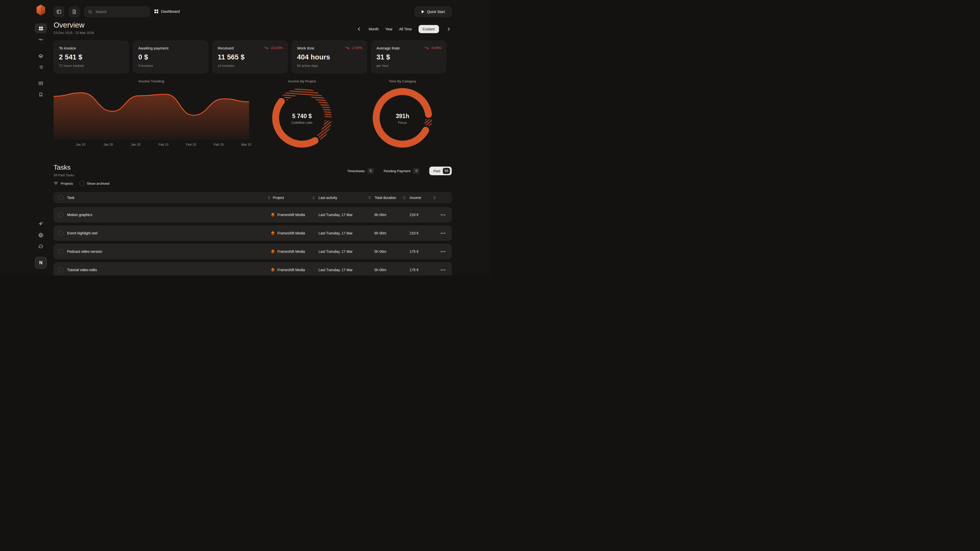 This screenshot has height=551, width=980. I want to click on x-tick: Jan 25, so click(136, 144).